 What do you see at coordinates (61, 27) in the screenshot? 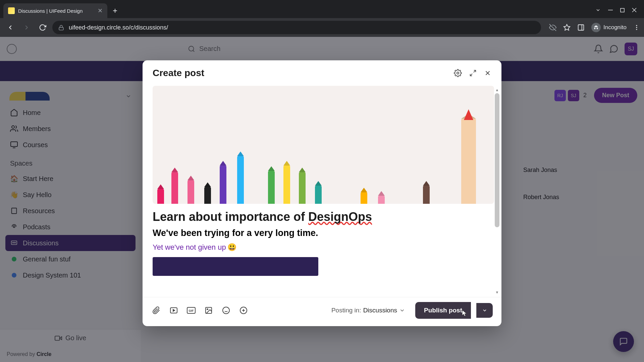
I see `lock-icon` at bounding box center [61, 27].